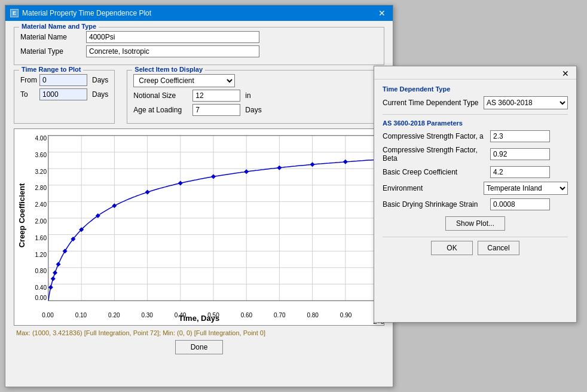 This screenshot has width=587, height=392. What do you see at coordinates (475, 136) in the screenshot?
I see `comp-strength-a-row: Compressive Strength Factor, a` at bounding box center [475, 136].